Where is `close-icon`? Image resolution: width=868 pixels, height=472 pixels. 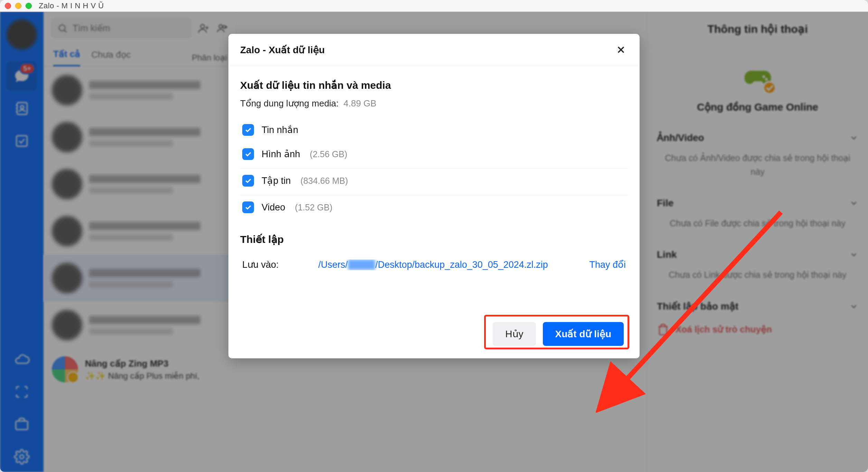
close-icon is located at coordinates (621, 50).